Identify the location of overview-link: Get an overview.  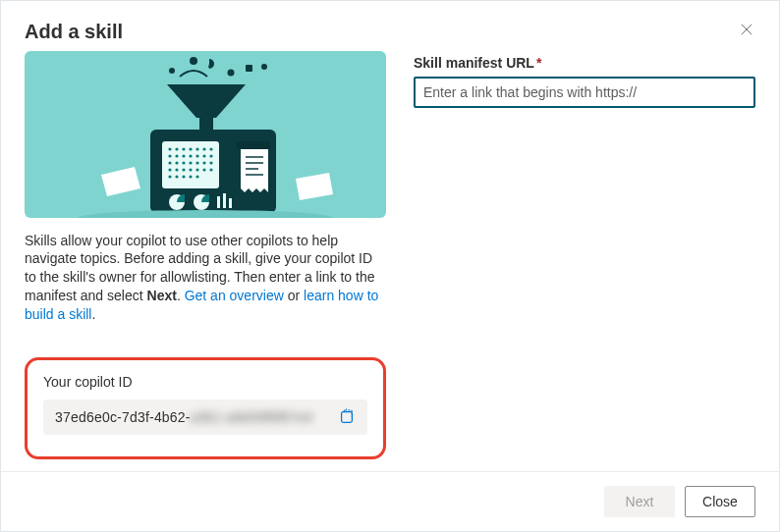
(234, 295).